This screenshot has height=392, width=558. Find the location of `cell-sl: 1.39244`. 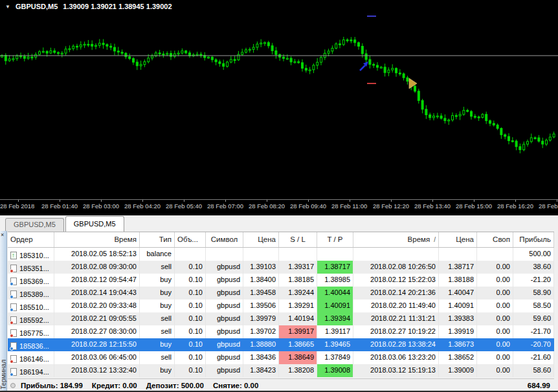

cell-sl: 1.39244 is located at coordinates (298, 293).